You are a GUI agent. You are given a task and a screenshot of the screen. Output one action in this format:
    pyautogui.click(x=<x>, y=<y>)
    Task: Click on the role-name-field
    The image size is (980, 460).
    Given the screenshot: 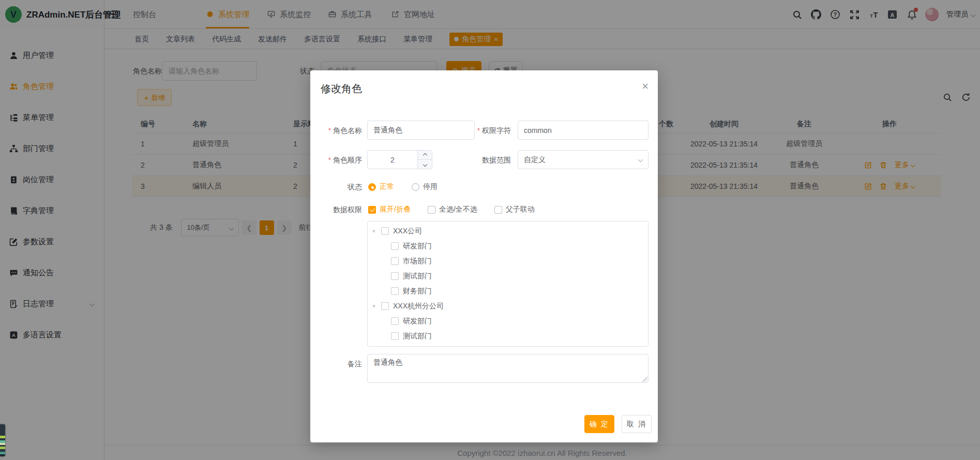 What is the action you would take?
    pyautogui.click(x=421, y=130)
    